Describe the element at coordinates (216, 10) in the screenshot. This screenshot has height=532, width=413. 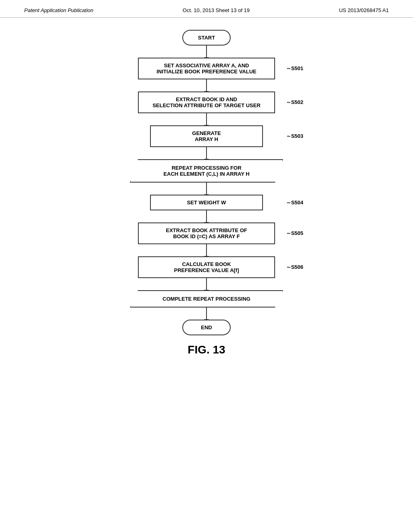
I see `header-center: Oct. 10, 2013 Sheet 13 of 19` at that location.